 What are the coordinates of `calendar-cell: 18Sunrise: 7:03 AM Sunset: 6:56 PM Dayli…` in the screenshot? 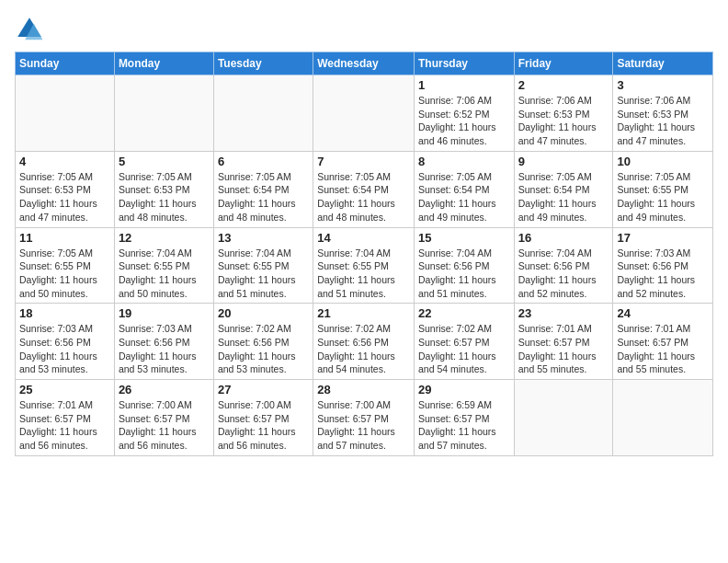 It's located at (65, 342).